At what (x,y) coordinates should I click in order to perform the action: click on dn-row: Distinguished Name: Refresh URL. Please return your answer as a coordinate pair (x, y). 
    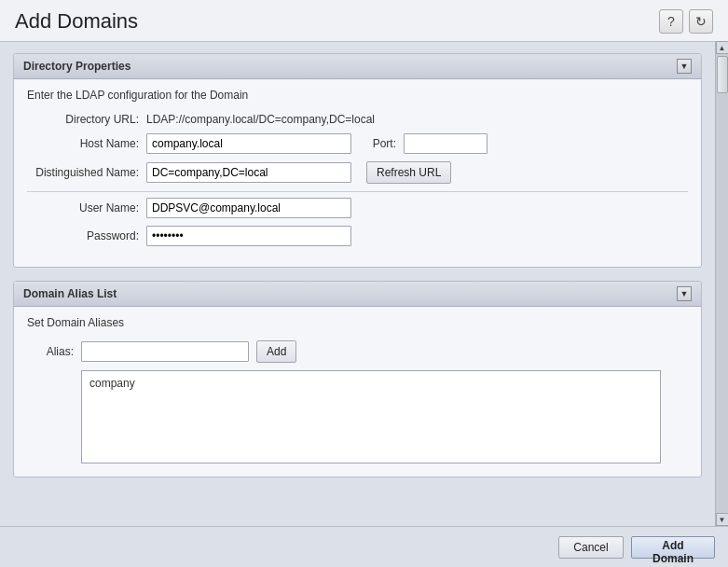
    Looking at the image, I should click on (358, 173).